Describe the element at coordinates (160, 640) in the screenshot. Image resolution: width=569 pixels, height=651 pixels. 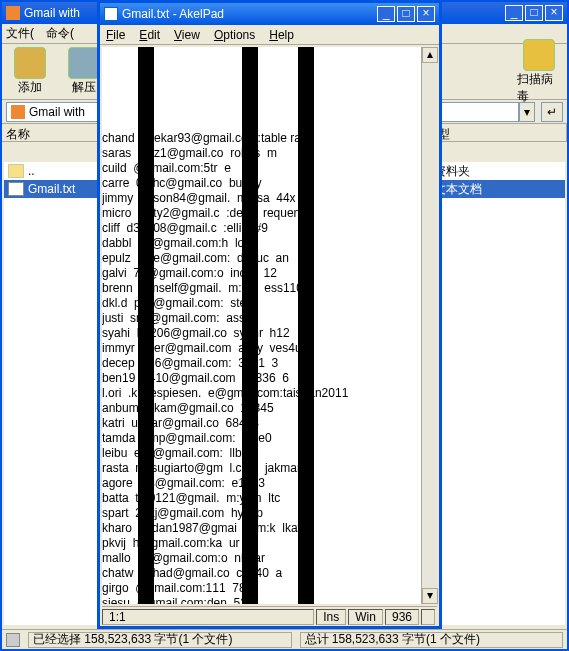
I see `status-selection: 已经选择 158,523,633 字节(1 个文件)` at that location.